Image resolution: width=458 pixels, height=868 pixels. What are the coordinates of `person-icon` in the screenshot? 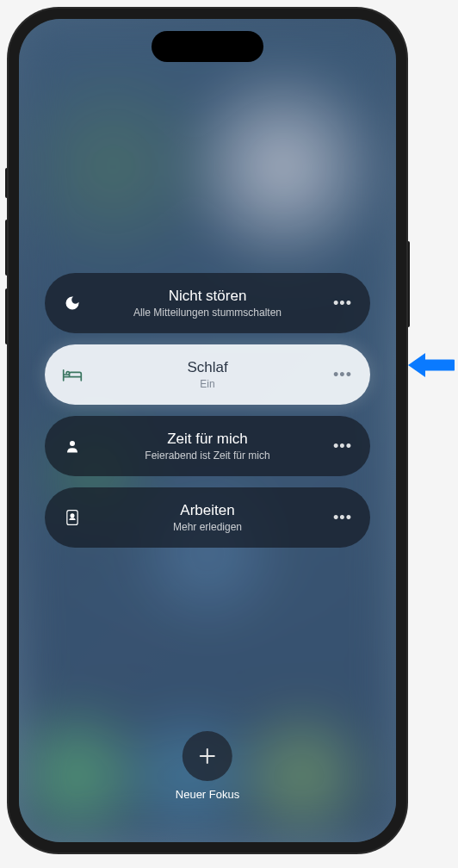 It's located at (72, 446).